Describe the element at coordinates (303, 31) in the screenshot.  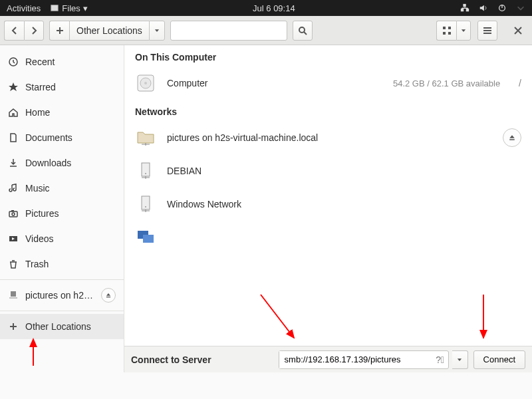
I see `search-icon` at that location.